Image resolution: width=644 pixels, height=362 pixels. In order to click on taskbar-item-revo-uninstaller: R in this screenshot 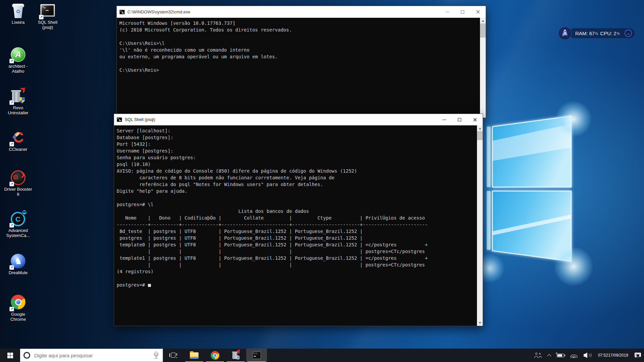, I will do `click(236, 355)`.